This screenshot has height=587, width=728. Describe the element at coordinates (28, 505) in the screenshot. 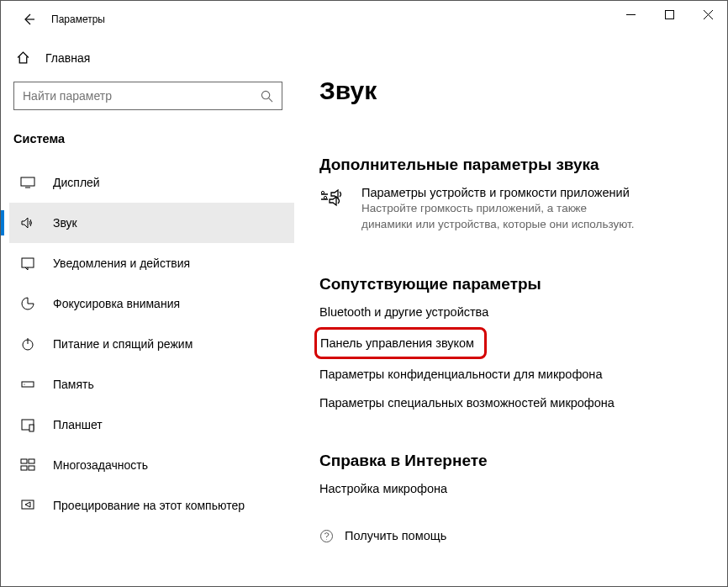

I see `projecting-icon` at that location.